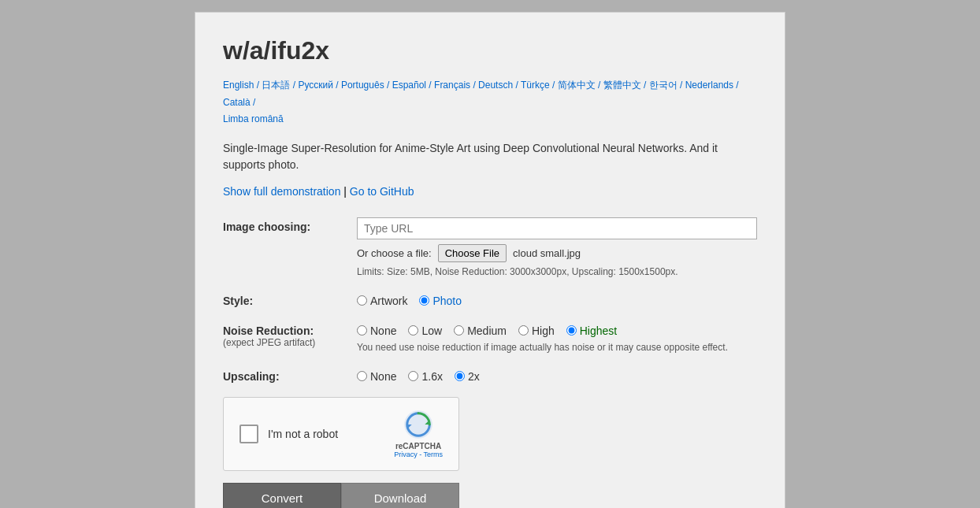 The height and width of the screenshot is (508, 980). Describe the element at coordinates (425, 331) in the screenshot. I see `noise-low-option: Low` at that location.